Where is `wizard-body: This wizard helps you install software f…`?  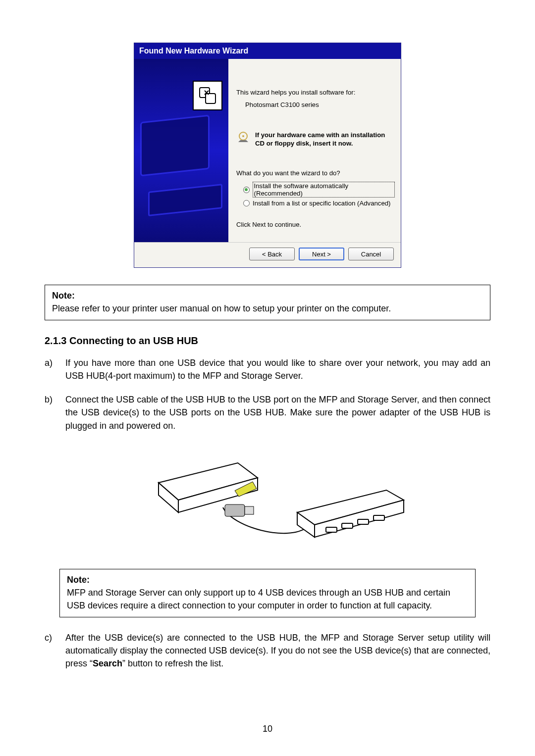 wizard-body: This wizard helps you install software f… is located at coordinates (268, 151).